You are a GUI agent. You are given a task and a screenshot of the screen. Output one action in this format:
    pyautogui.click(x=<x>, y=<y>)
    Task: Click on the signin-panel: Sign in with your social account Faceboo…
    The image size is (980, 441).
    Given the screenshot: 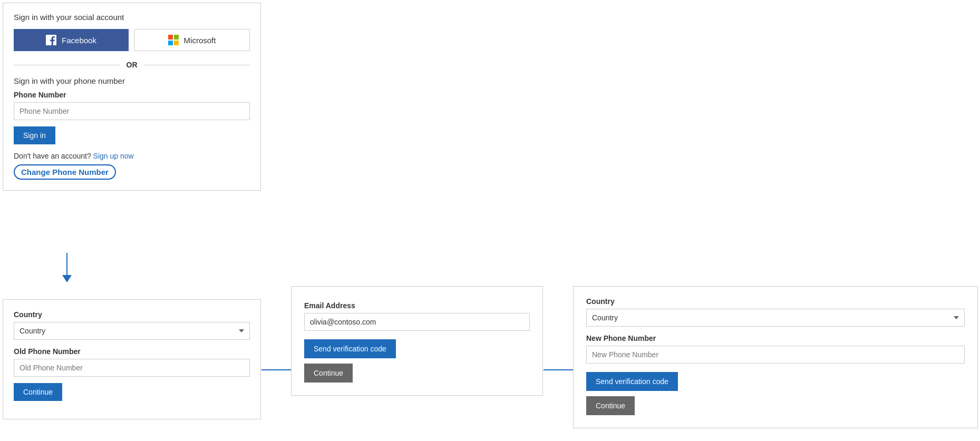 What is the action you would take?
    pyautogui.click(x=132, y=97)
    